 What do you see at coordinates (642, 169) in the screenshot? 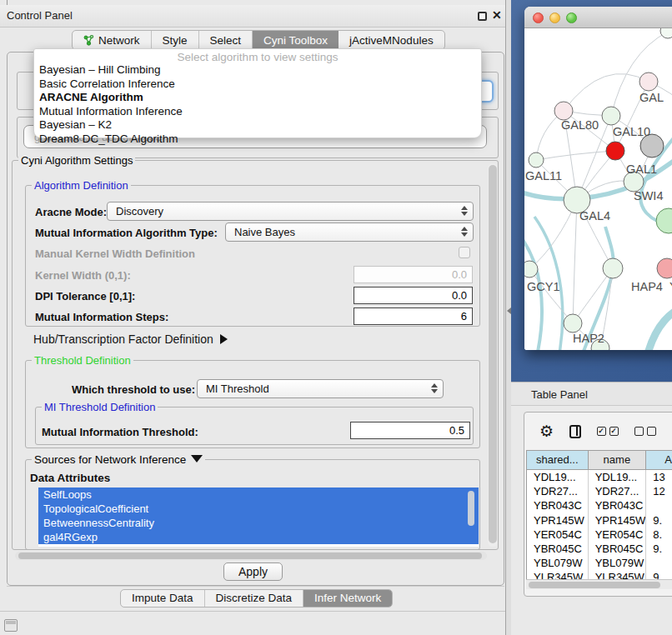
I see `node-label: GAL1` at bounding box center [642, 169].